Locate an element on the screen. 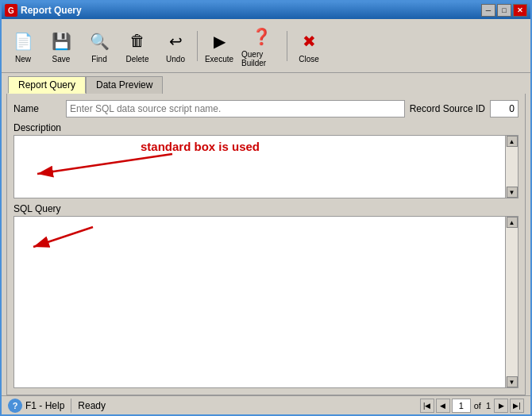  new-label: New is located at coordinates (23, 59).